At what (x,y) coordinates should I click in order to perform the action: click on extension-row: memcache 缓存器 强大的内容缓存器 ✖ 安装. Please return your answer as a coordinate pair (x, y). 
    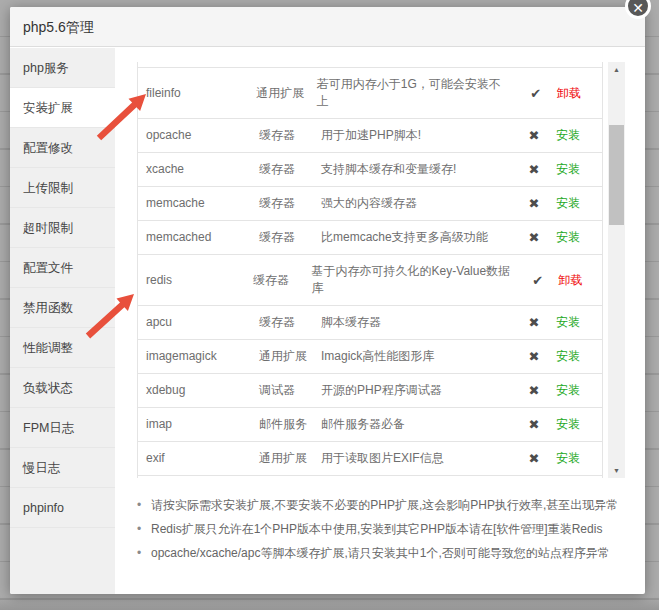
    Looking at the image, I should click on (370, 204).